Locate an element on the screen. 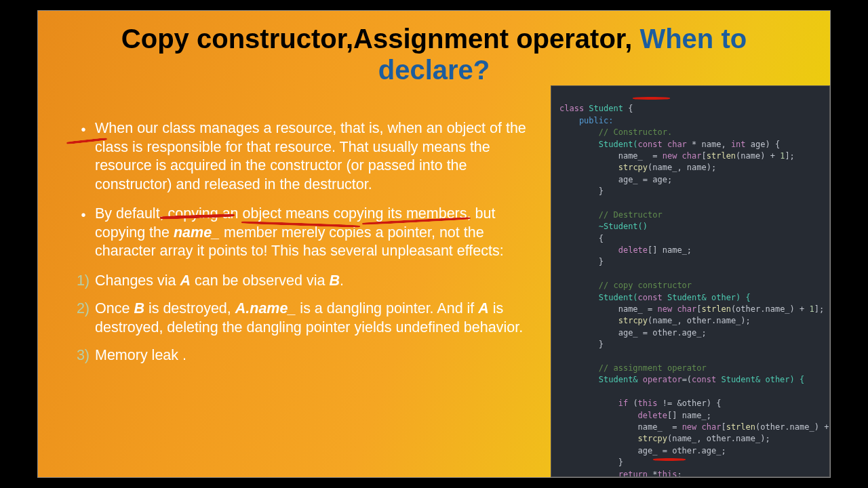  bullet-1: • When our class manages a resource, tha… is located at coordinates (309, 157).